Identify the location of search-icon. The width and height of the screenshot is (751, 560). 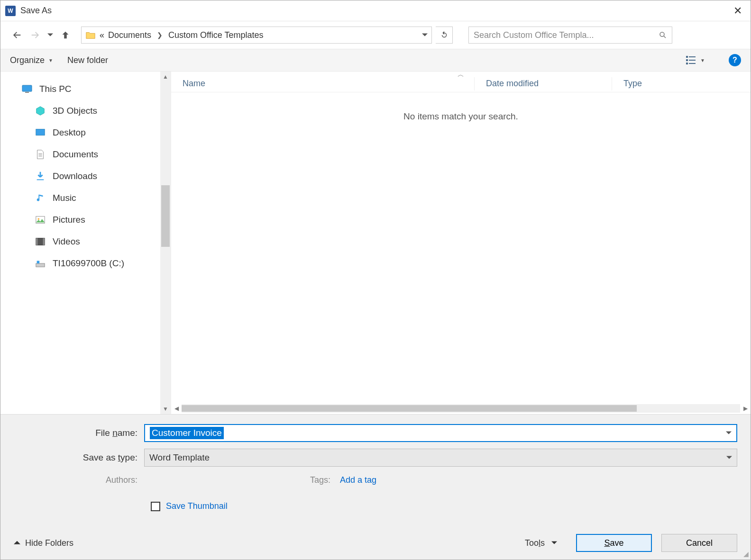
(663, 35).